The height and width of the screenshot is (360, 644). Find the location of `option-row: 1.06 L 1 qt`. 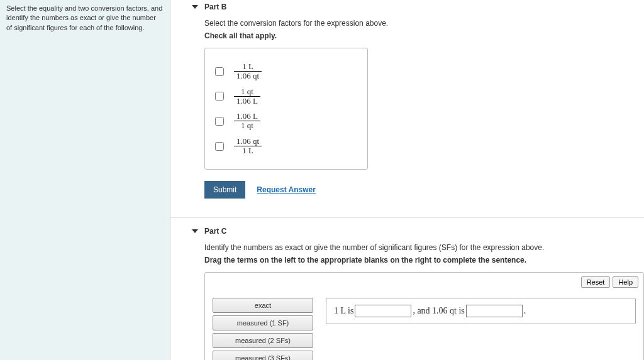

option-row: 1.06 L 1 qt is located at coordinates (286, 121).